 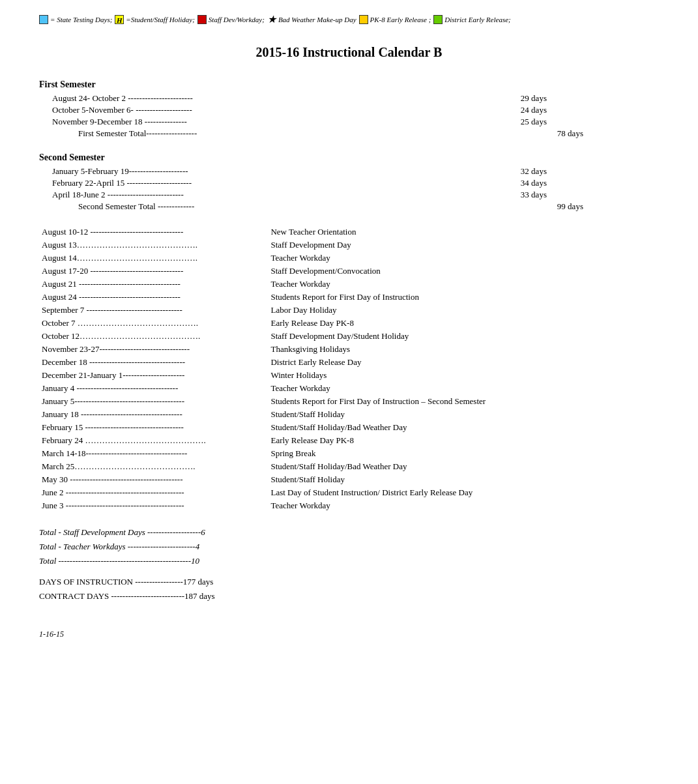 What do you see at coordinates (349, 349) in the screenshot?
I see `list-item: November 23-27--------------------------…` at bounding box center [349, 349].